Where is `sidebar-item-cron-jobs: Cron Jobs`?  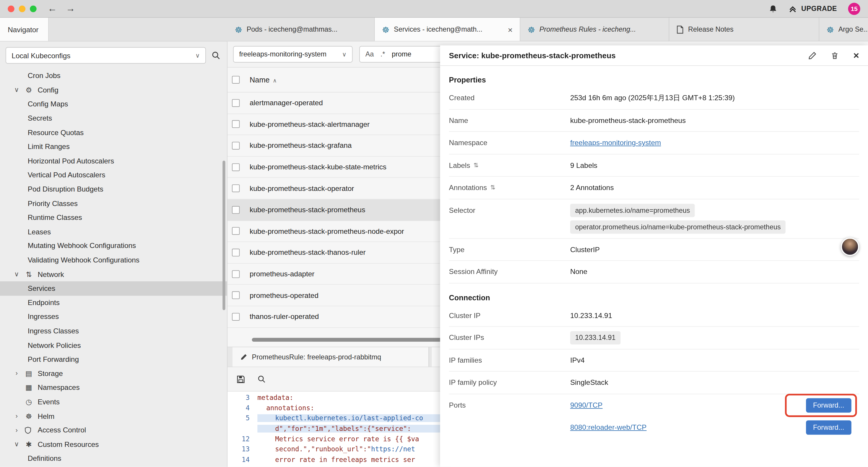 sidebar-item-cron-jobs: Cron Jobs is located at coordinates (113, 76).